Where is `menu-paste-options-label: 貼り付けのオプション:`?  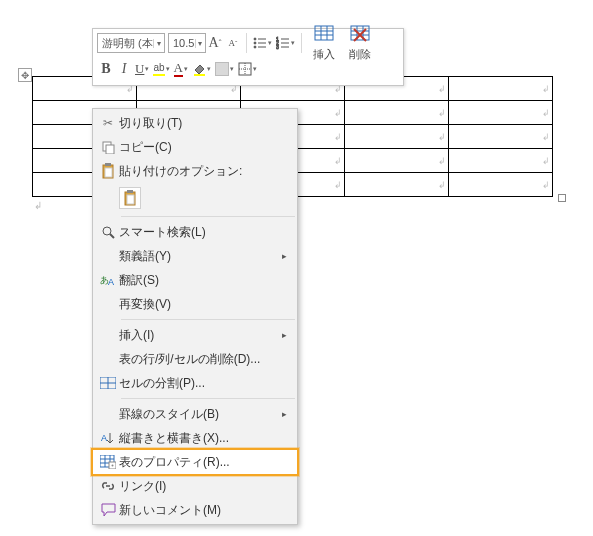
menu-paste-options-label: 貼り付けのオプション: is located at coordinates (199, 172).